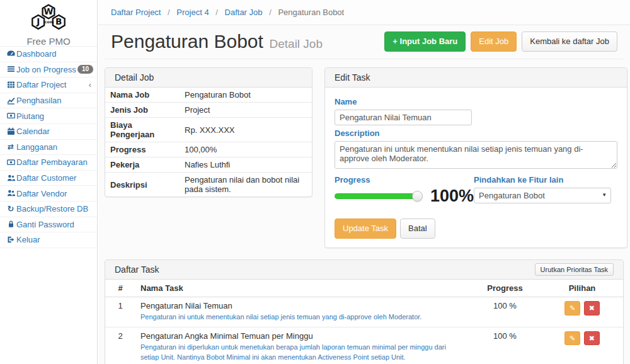  What do you see at coordinates (11, 116) in the screenshot?
I see `money-icon` at bounding box center [11, 116].